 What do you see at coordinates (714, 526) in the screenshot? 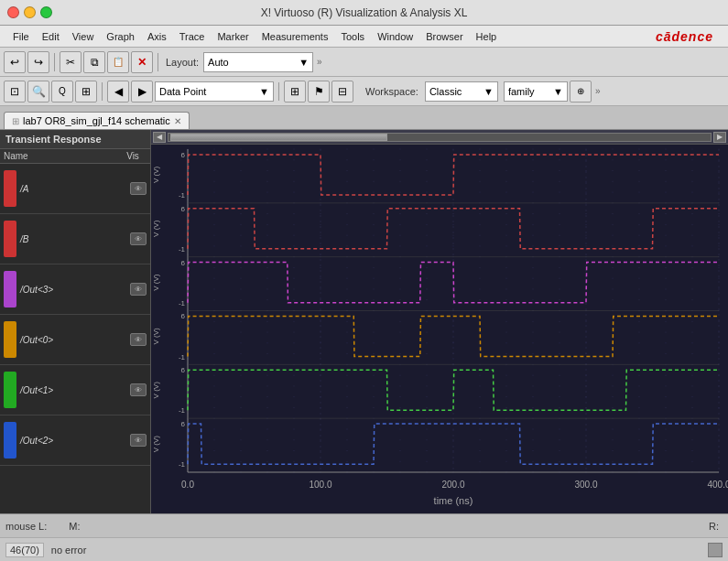
I see `r-label: R:` at bounding box center [714, 526].